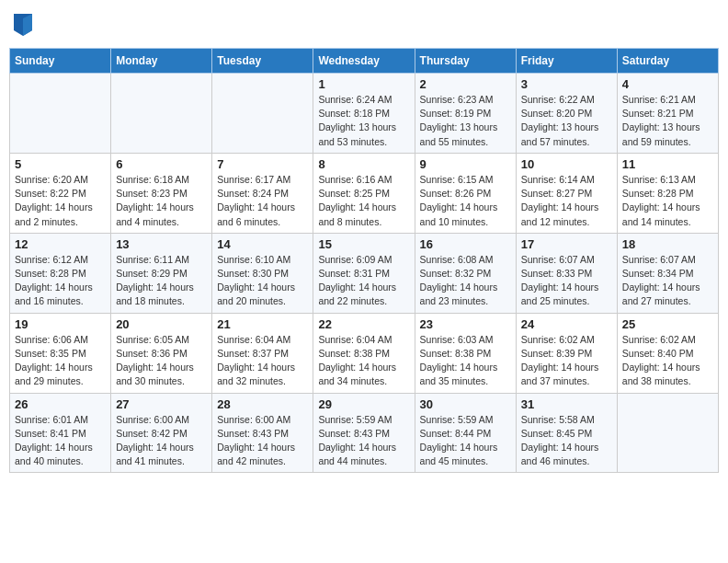 Image resolution: width=728 pixels, height=563 pixels. I want to click on column-header-sunday: Sunday, so click(61, 61).